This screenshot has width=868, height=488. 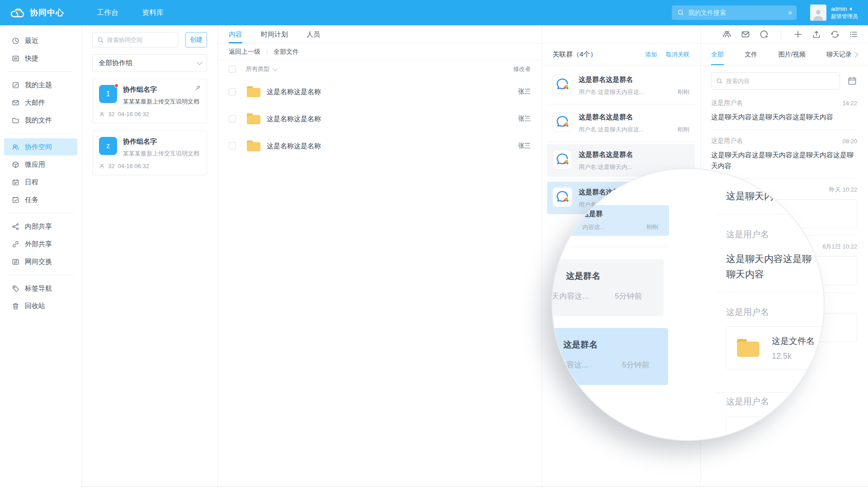 I want to click on breadcrumb: 返回上一级 全部文件, so click(x=380, y=52).